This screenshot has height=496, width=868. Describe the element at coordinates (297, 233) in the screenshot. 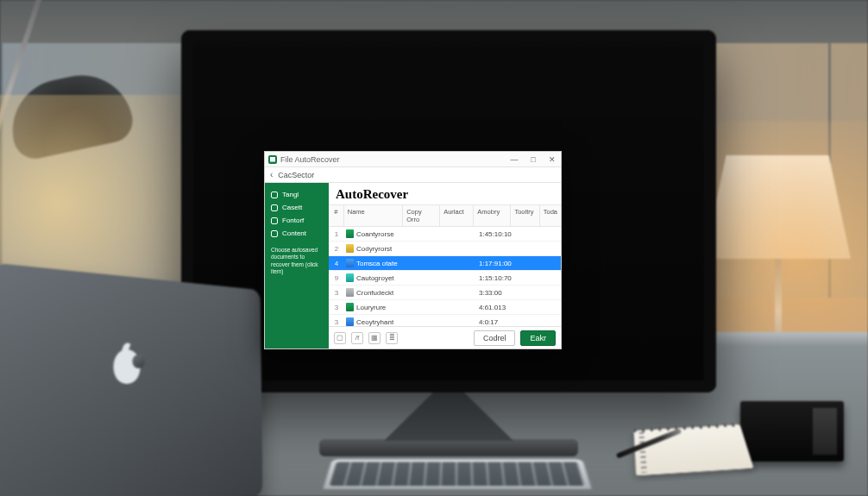

I see `sidebar-item-3: Content` at that location.